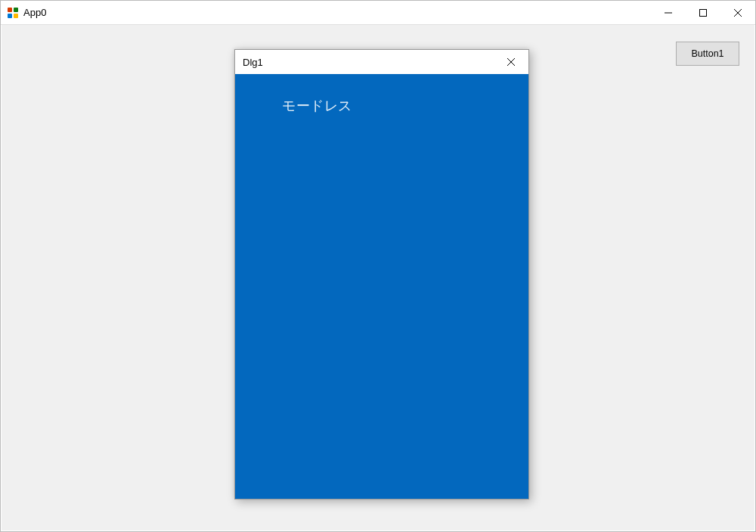  What do you see at coordinates (668, 12) in the screenshot?
I see `minimize-button` at bounding box center [668, 12].